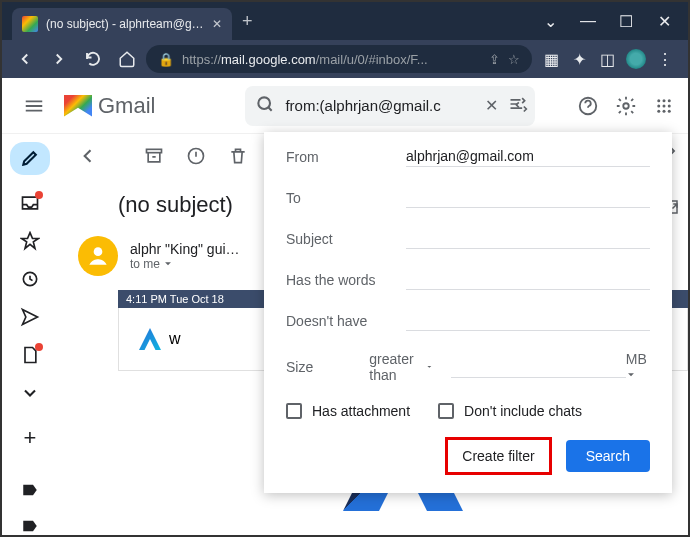  Describe the element at coordinates (30, 317) in the screenshot. I see `sent-icon` at that location.